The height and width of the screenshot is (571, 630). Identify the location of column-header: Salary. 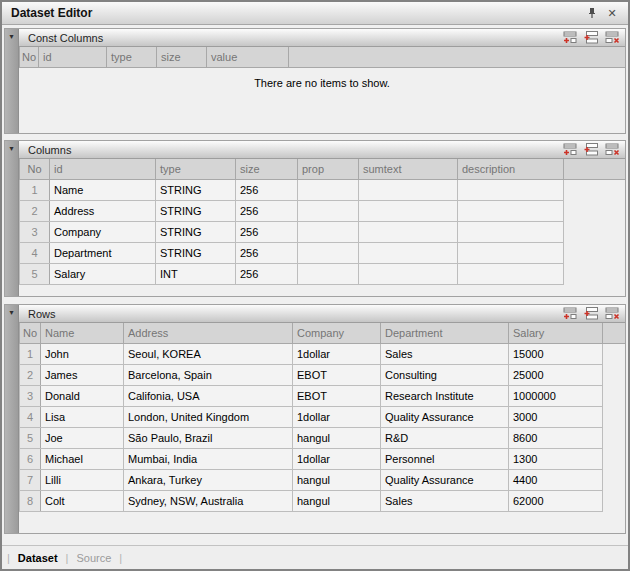
(556, 333).